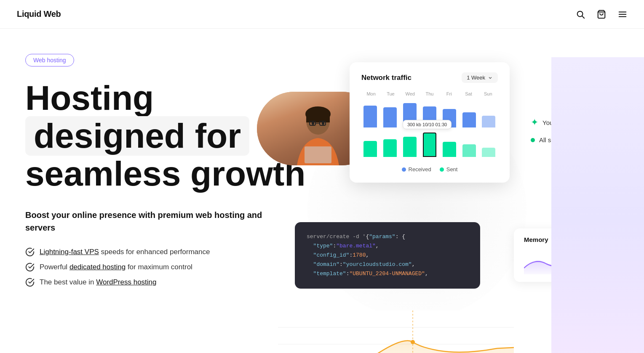  What do you see at coordinates (396, 332) in the screenshot?
I see `perf-svg` at bounding box center [396, 332].